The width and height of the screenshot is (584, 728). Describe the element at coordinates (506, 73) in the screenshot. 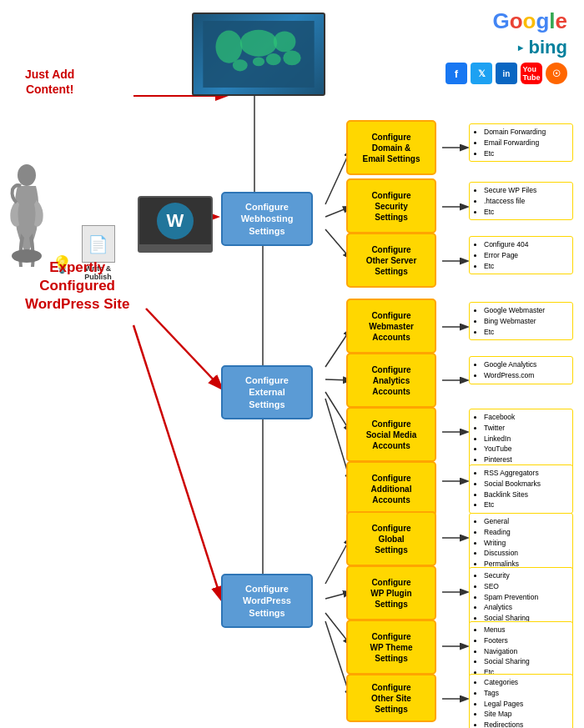

I see `social-icons-row: f 𝕏 in YouTube ☉` at that location.